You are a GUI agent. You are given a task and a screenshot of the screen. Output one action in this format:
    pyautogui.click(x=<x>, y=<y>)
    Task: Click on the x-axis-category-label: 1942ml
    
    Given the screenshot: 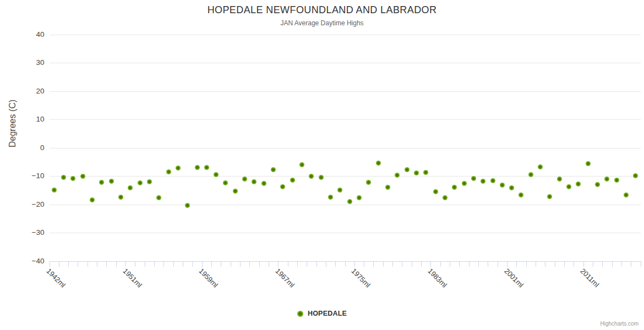 What is the action you would take?
    pyautogui.click(x=56, y=278)
    